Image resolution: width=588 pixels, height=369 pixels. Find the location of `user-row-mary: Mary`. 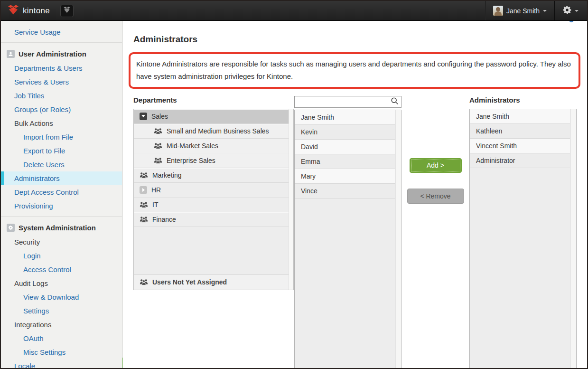

user-row-mary: Mary is located at coordinates (345, 177).